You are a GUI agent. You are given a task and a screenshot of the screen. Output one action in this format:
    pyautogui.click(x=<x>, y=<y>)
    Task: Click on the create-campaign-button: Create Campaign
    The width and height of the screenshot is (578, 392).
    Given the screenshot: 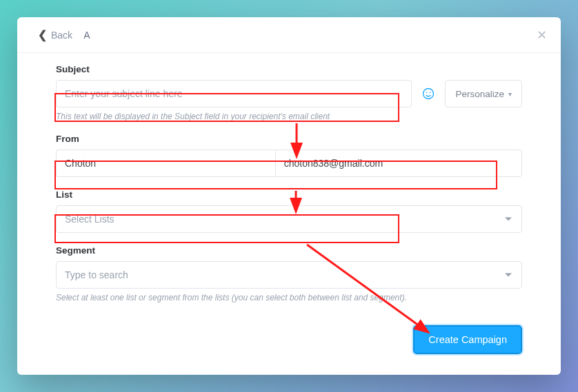 What is the action you would take?
    pyautogui.click(x=468, y=340)
    